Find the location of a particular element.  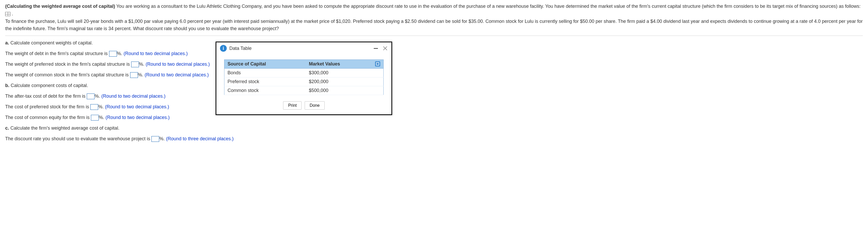

problem-statement: (Calculating the weighted average cost o… is located at coordinates (434, 18).